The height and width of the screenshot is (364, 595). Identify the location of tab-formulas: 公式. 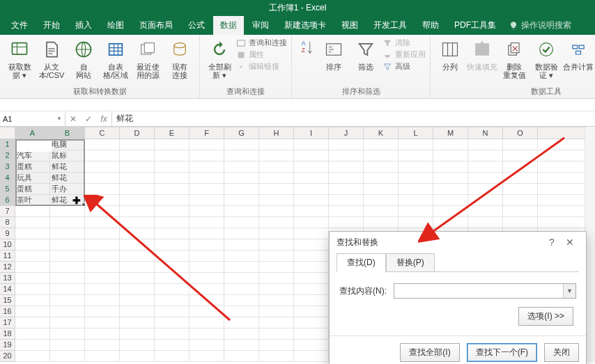
(196, 25).